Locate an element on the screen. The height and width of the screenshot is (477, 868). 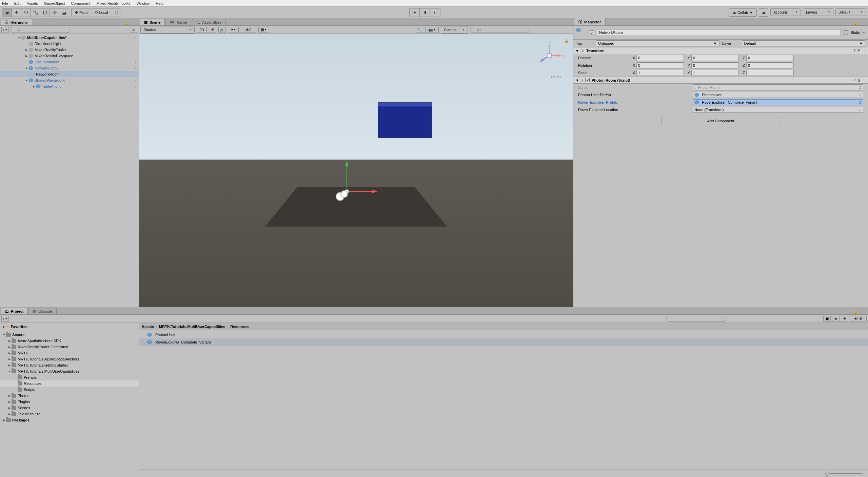
rover-explorer-prefab-field: RoverExplorer_Complete_Variant⊙ is located at coordinates (778, 102).